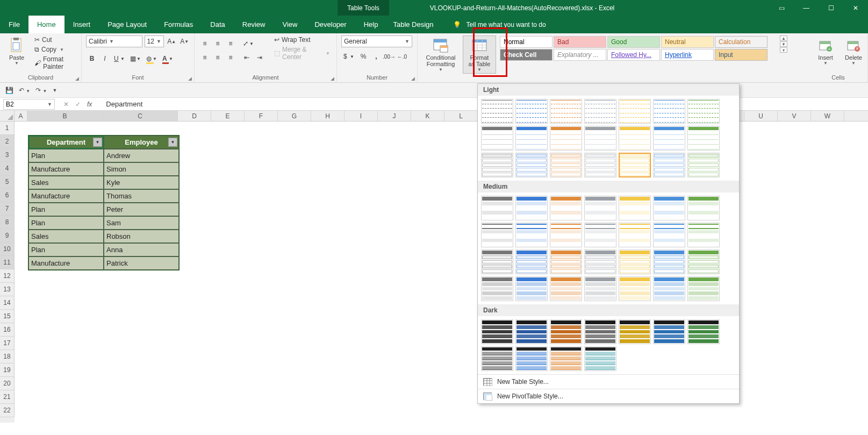  Describe the element at coordinates (141, 196) in the screenshot. I see `table-cell: Thomas` at that location.